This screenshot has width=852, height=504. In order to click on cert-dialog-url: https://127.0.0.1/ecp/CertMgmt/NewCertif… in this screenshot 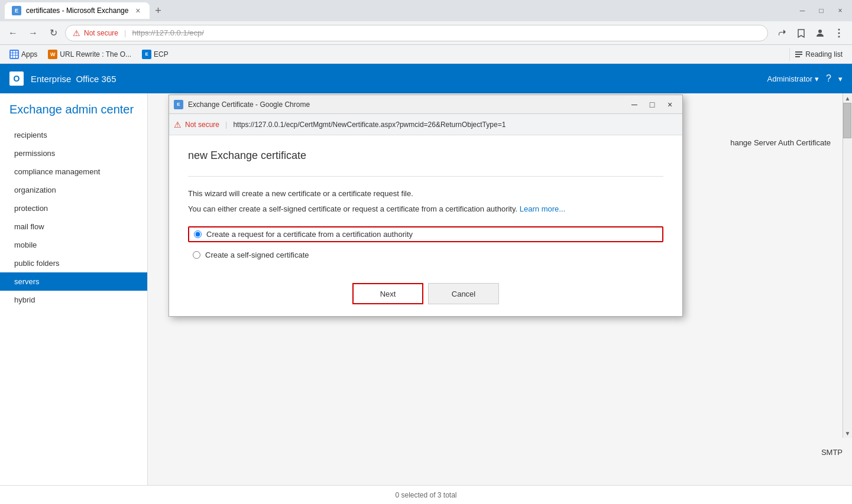, I will do `click(369, 125)`.